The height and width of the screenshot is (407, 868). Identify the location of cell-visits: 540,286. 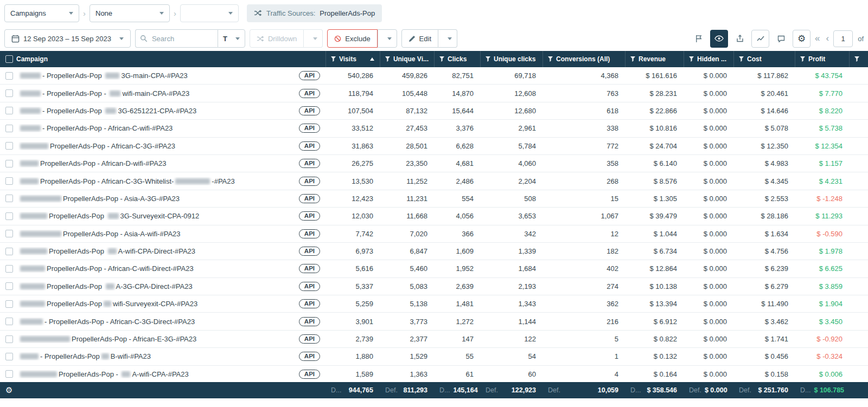
(353, 76).